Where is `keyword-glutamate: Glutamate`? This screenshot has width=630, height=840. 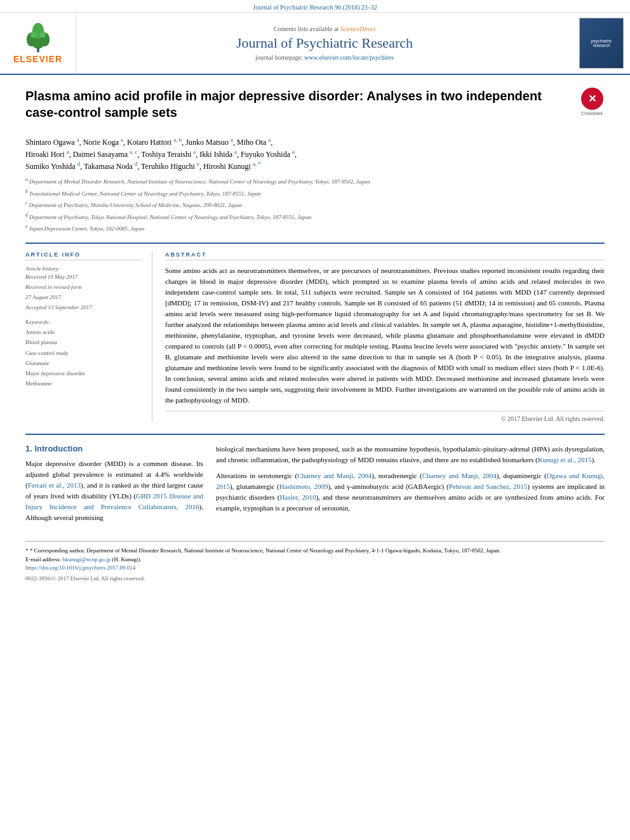
keyword-glutamate: Glutamate is located at coordinates (84, 363).